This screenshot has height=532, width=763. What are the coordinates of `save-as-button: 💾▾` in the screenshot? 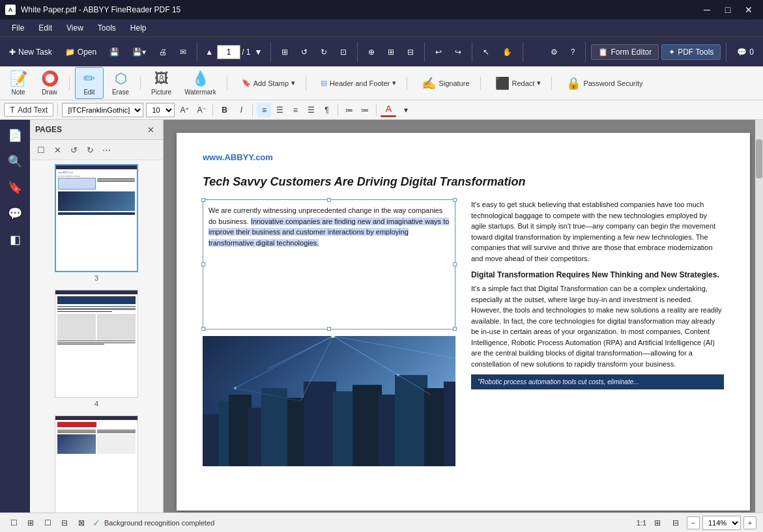 It's located at (139, 52).